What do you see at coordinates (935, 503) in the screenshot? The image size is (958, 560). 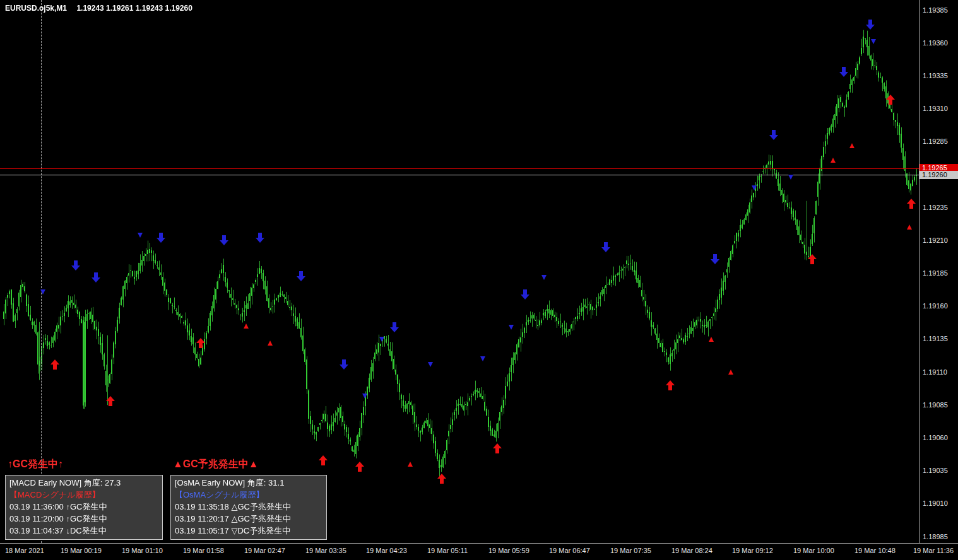 I see `price-axis-label: 1.19010` at bounding box center [935, 503].